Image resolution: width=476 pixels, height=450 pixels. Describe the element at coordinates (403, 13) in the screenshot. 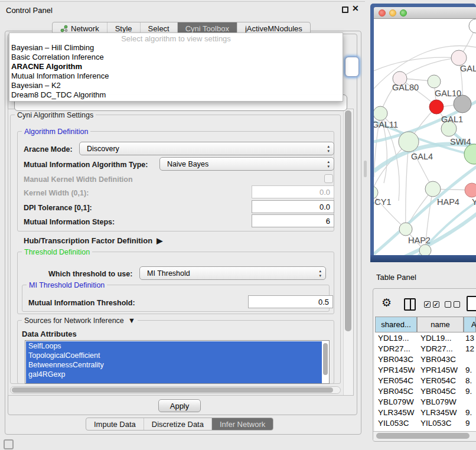

I see `zoom-traffic-light-icon` at that location.